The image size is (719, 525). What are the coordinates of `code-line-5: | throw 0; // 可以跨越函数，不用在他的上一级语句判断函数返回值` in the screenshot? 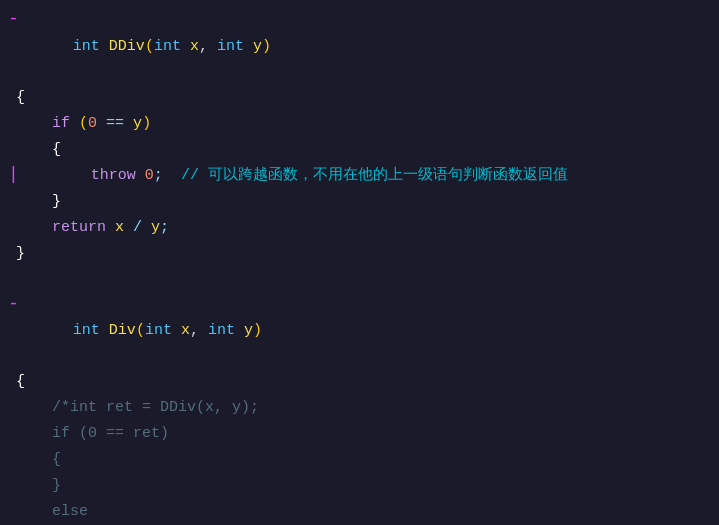 It's located at (360, 176).